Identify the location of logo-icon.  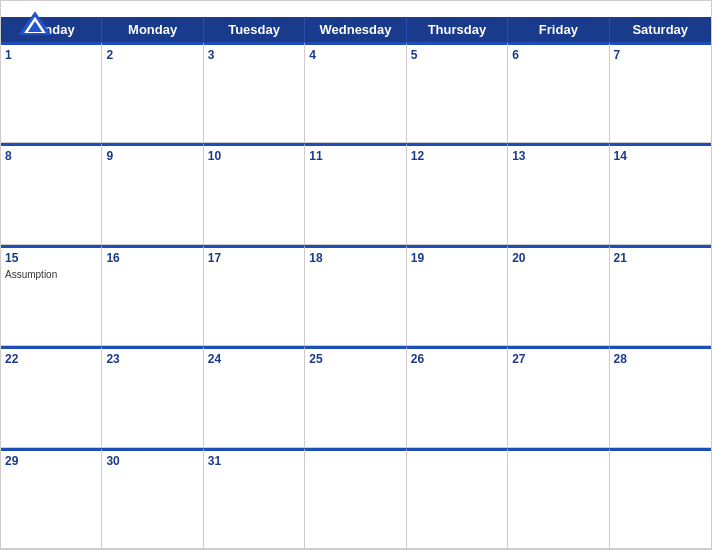
(35, 23).